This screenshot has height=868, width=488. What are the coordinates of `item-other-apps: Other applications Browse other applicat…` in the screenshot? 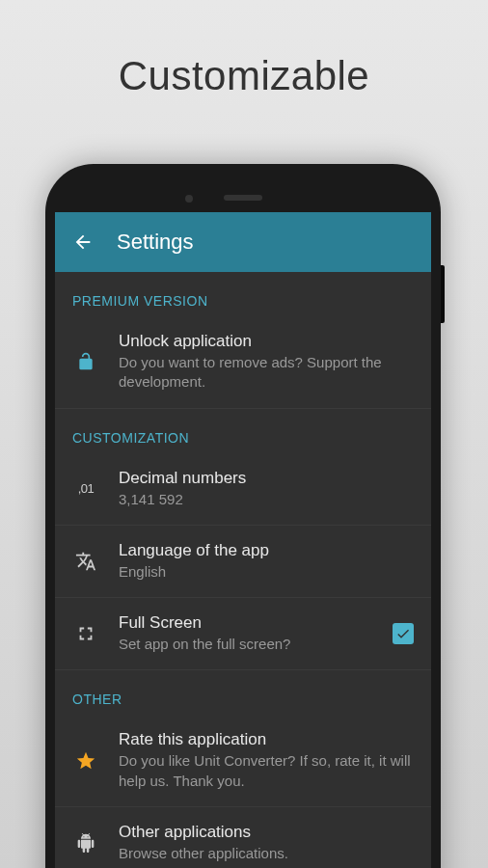 It's located at (243, 837).